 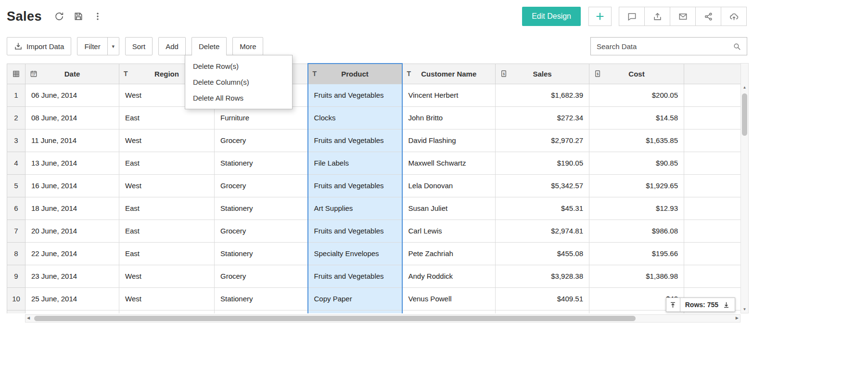 What do you see at coordinates (16, 276) in the screenshot?
I see `row-number-cell: 9` at bounding box center [16, 276].